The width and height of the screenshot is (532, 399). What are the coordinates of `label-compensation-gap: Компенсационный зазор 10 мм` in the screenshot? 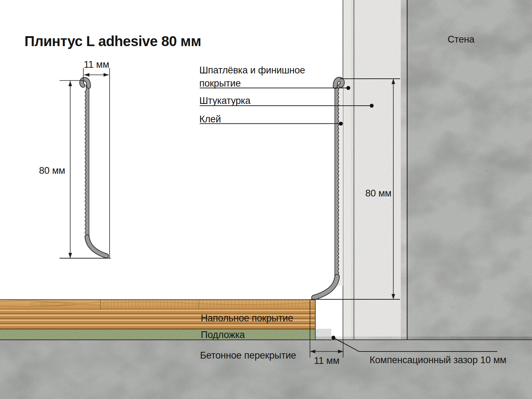 It's located at (438, 360).